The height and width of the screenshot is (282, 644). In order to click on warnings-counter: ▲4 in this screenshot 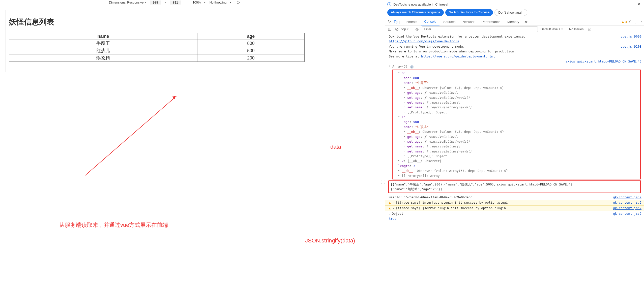, I will do `click(624, 22)`.